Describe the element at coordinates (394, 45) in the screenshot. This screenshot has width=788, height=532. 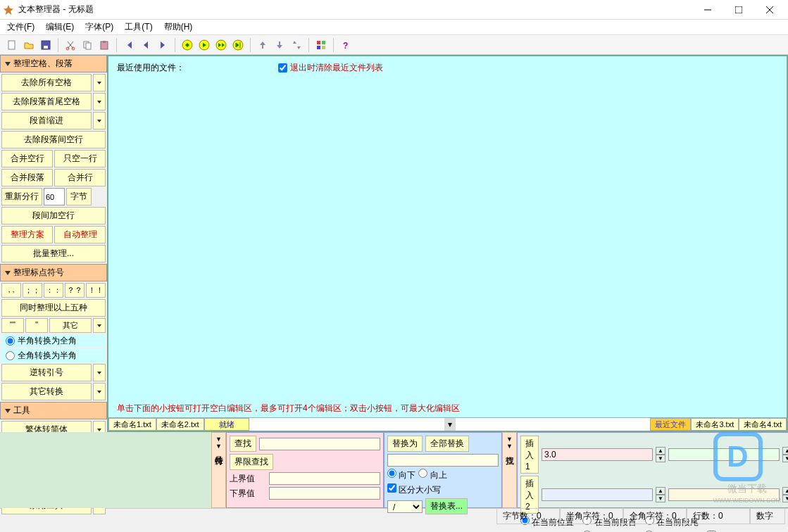
I see `toolbar: ?` at that location.